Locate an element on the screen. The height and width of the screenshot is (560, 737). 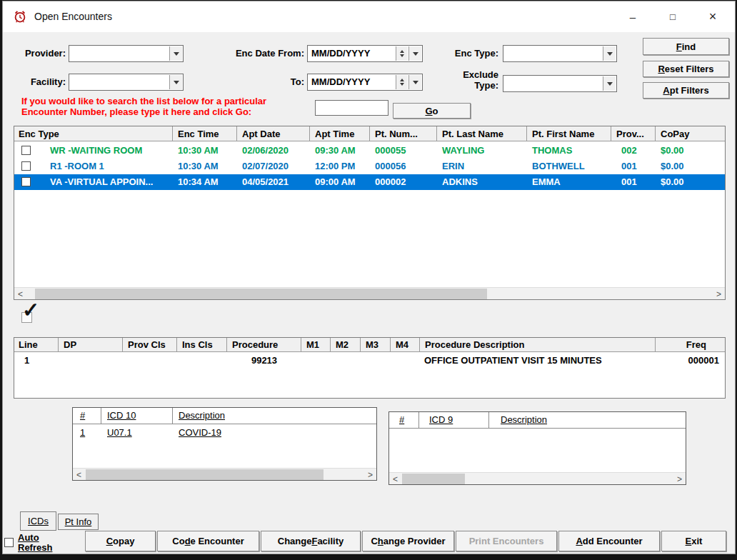
provider-select is located at coordinates (126, 54).